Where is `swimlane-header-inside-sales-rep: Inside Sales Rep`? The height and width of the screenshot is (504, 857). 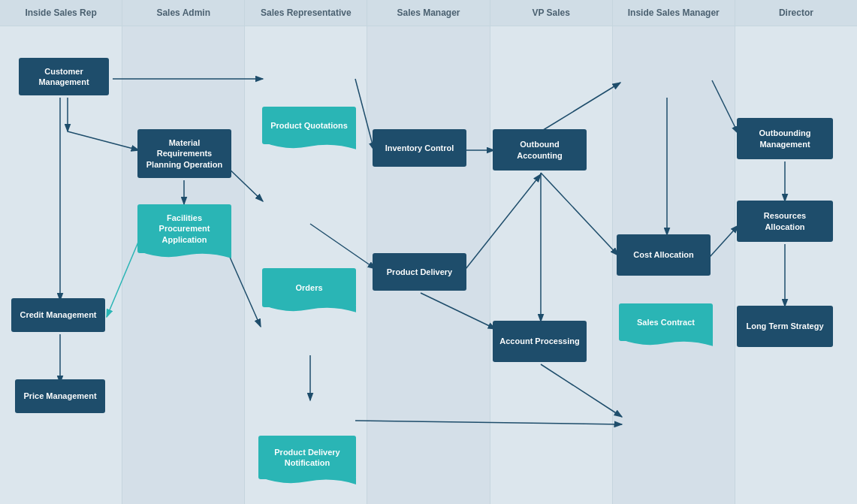 swimlane-header-inside-sales-rep: Inside Sales Rep is located at coordinates (61, 14).